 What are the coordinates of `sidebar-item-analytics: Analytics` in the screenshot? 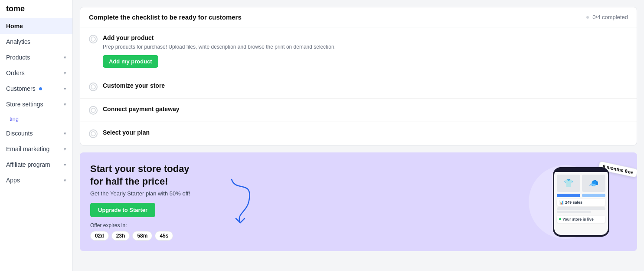 It's located at (36, 42).